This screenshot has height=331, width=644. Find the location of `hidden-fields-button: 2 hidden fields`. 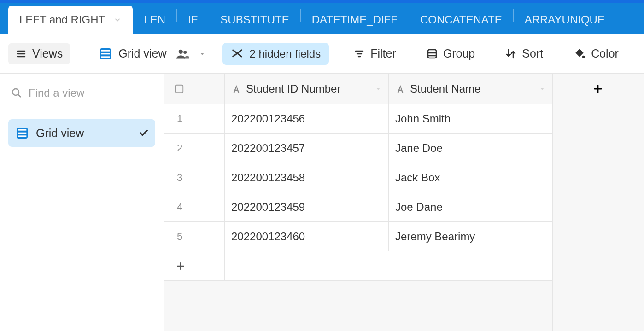

hidden-fields-button: 2 hidden fields is located at coordinates (275, 54).